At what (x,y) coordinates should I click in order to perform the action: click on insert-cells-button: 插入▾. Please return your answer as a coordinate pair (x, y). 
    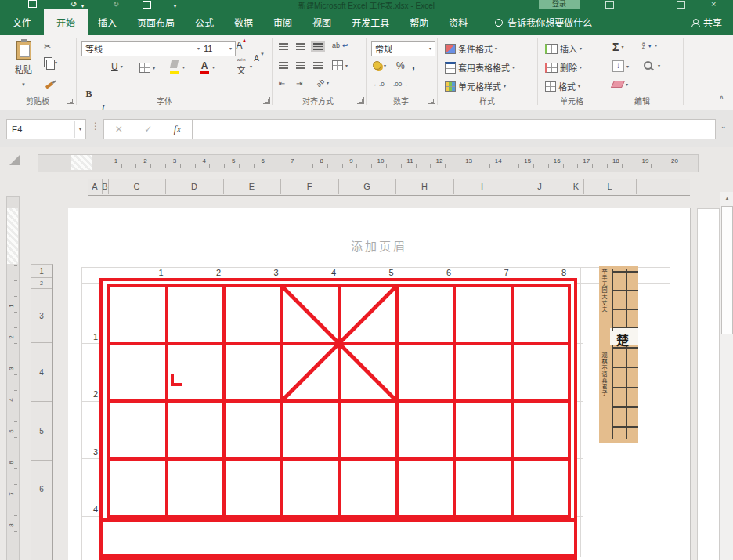
    Looking at the image, I should click on (564, 49).